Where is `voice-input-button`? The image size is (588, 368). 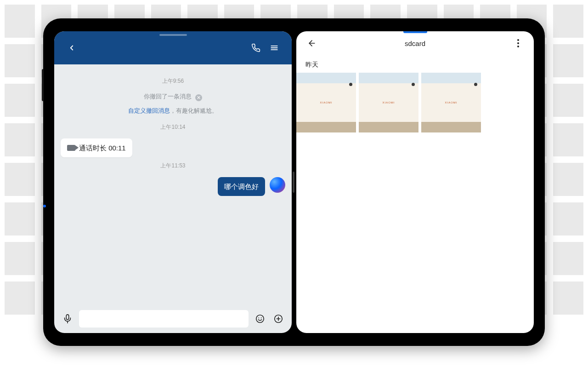
voice-input-button is located at coordinates (68, 319).